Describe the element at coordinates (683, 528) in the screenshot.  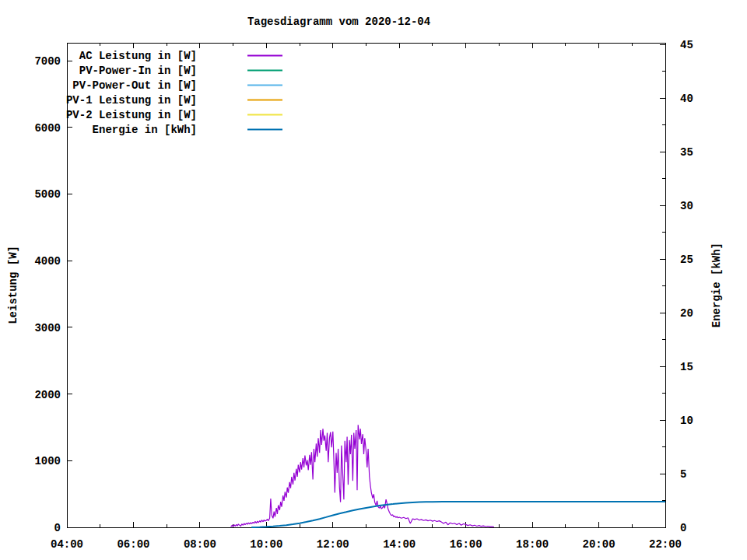
I see `y-right-tick-label: 0` at that location.